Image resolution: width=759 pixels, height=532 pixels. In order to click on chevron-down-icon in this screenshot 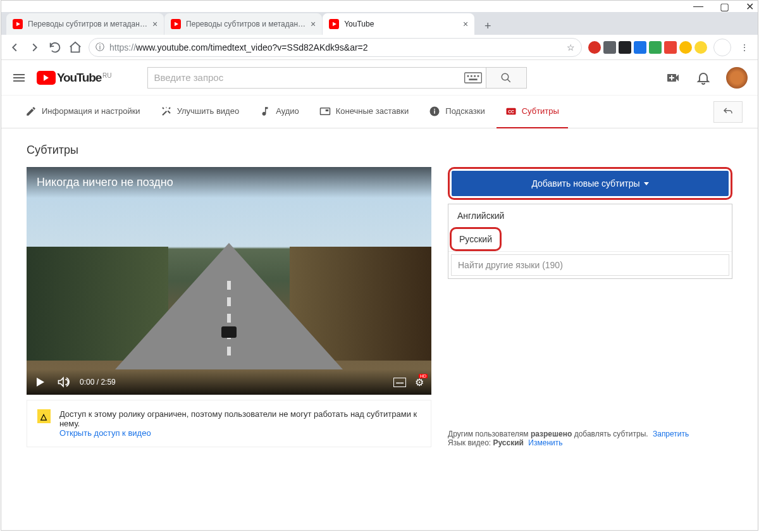, I will do `click(646, 183)`.